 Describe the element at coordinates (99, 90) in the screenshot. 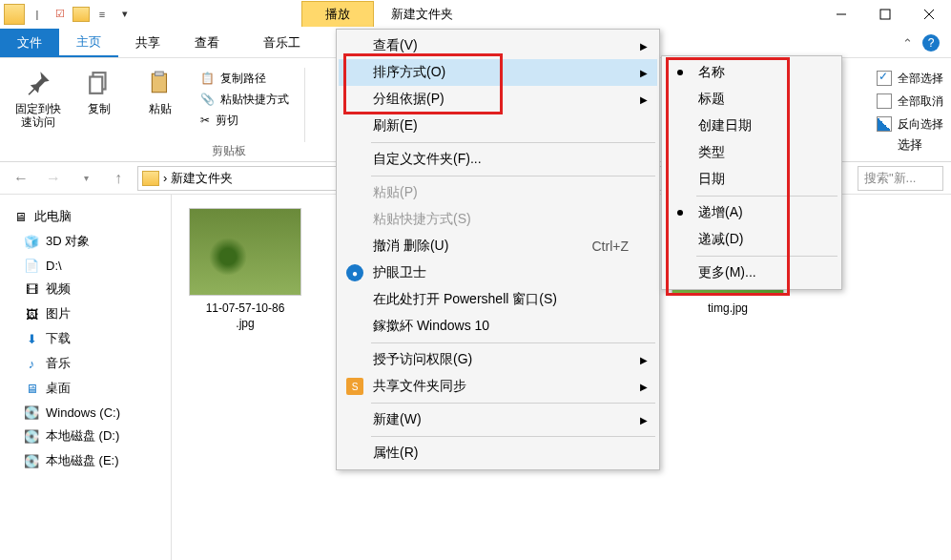

I see `copy-button: 复制` at that location.